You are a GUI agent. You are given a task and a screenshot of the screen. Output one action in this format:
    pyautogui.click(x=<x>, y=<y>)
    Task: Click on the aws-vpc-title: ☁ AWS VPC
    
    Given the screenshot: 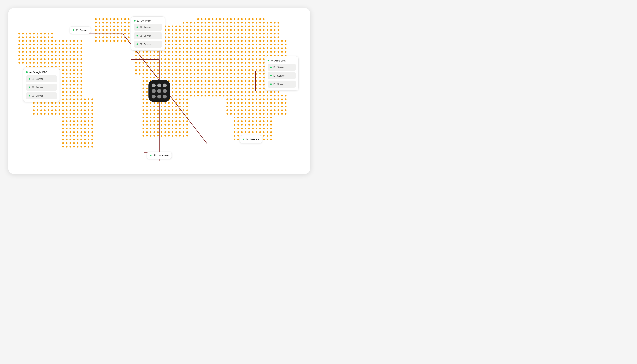 What is the action you would take?
    pyautogui.click(x=282, y=60)
    